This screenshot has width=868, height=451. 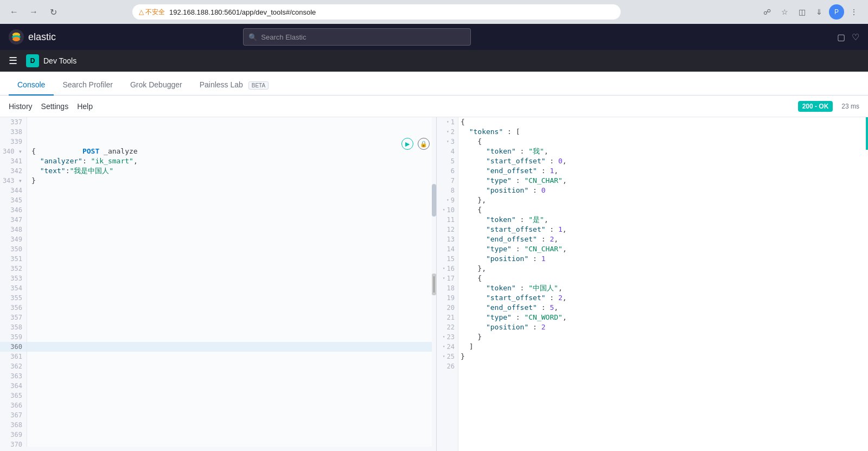 I want to click on line-num-340: 340 ▾, so click(x=13, y=151).